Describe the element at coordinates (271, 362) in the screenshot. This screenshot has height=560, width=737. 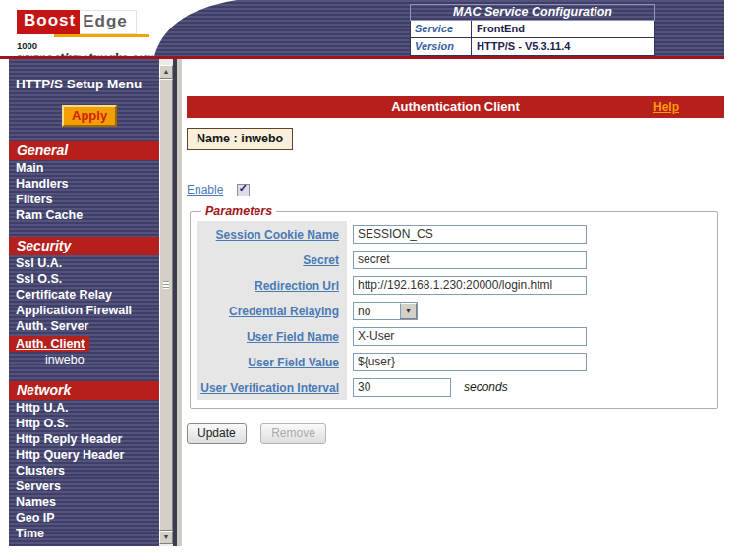
I see `user-field-value-label: User Field Value` at that location.